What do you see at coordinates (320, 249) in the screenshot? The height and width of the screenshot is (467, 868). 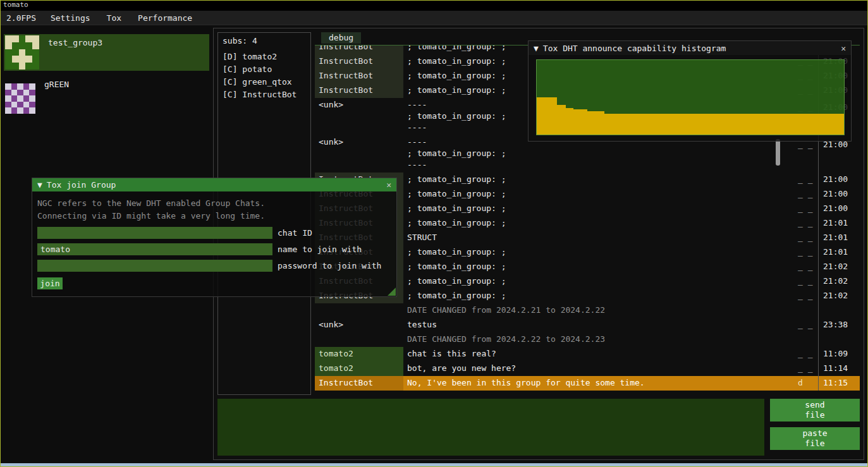 I see `field-label: name to join with` at bounding box center [320, 249].